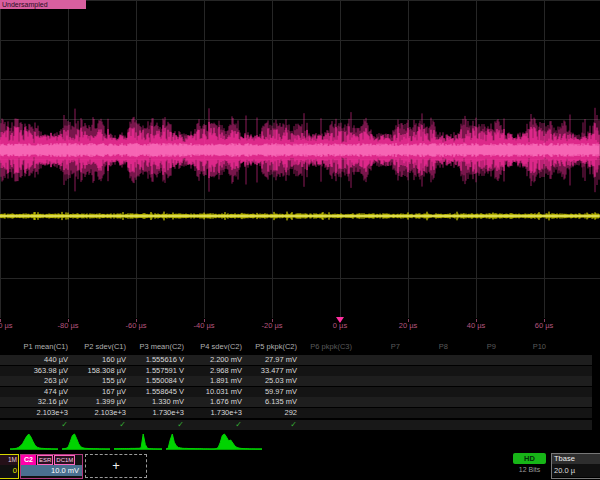  What do you see at coordinates (45, 460) in the screenshot?
I see `c2-esr-tag: ESR` at bounding box center [45, 460].